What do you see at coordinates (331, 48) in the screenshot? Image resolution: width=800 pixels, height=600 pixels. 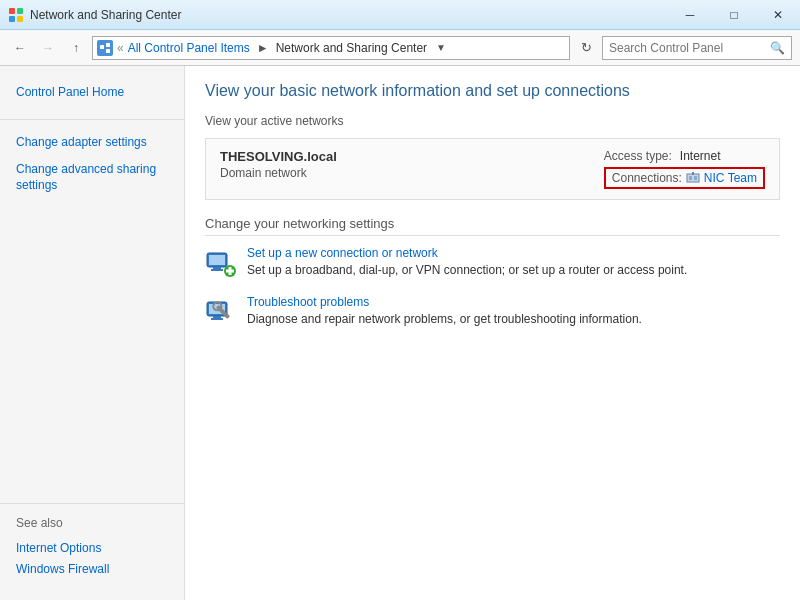 I see `address-box: « All Control Panel Items ► Network and …` at bounding box center [331, 48].